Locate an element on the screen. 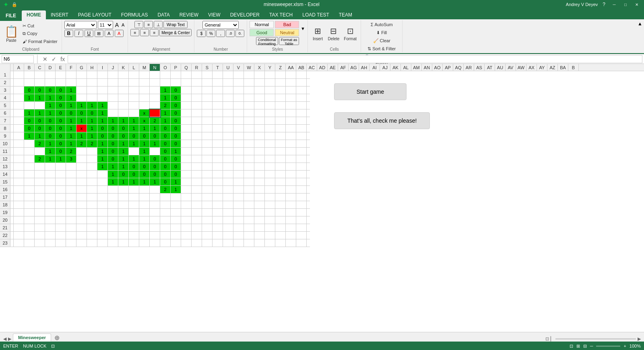 This screenshot has width=644, height=350. paste-button: 📋 Paste is located at coordinates (11, 34).